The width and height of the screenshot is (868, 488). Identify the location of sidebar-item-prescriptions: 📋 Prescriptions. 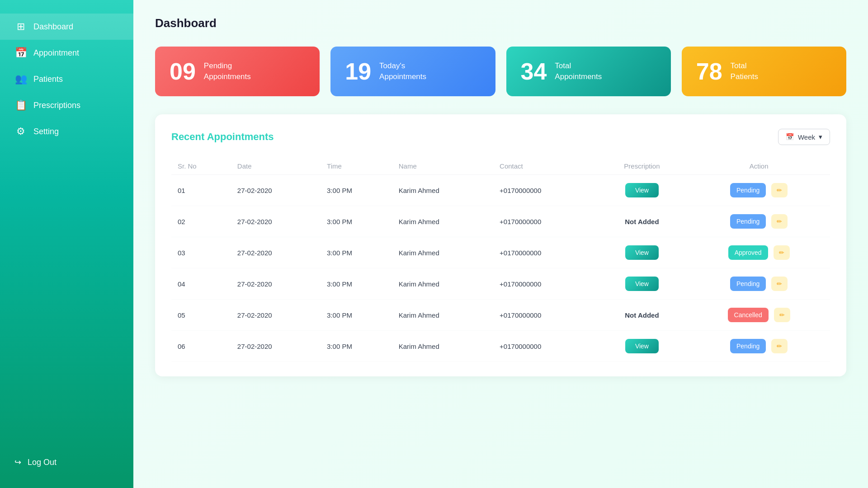
(67, 105).